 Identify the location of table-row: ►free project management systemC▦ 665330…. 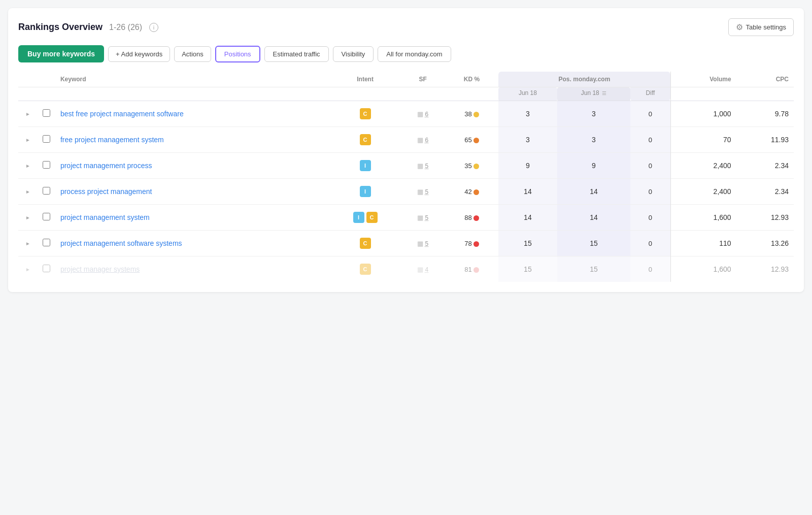
(406, 140).